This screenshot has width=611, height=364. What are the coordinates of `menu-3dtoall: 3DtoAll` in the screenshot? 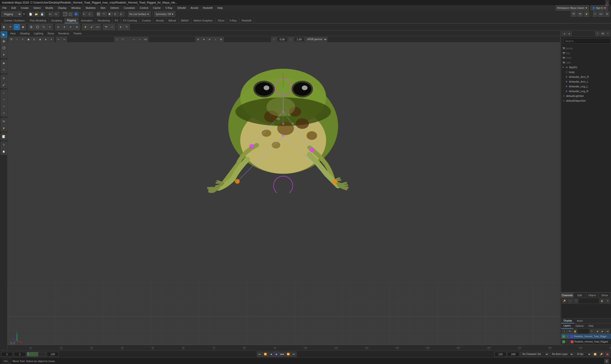 It's located at (182, 8).